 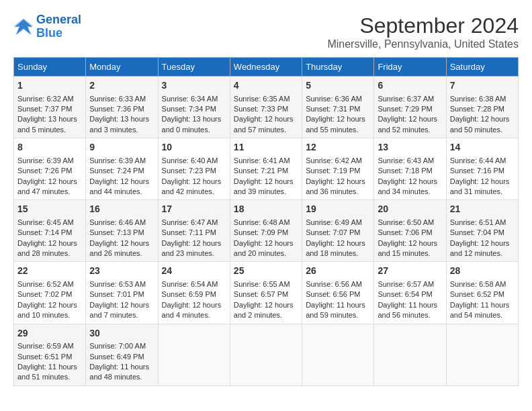 What do you see at coordinates (122, 210) in the screenshot?
I see `day-number: 16` at bounding box center [122, 210].